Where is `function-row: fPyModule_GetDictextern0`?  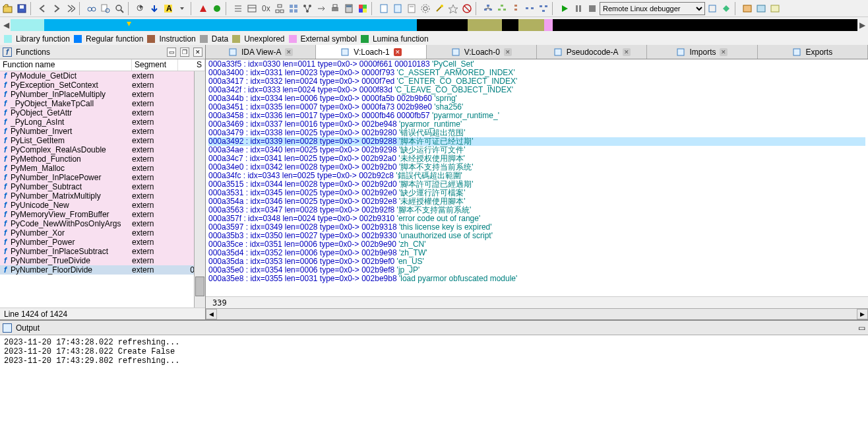 function-row: fPyModule_GetDictextern0 is located at coordinates (103, 76).